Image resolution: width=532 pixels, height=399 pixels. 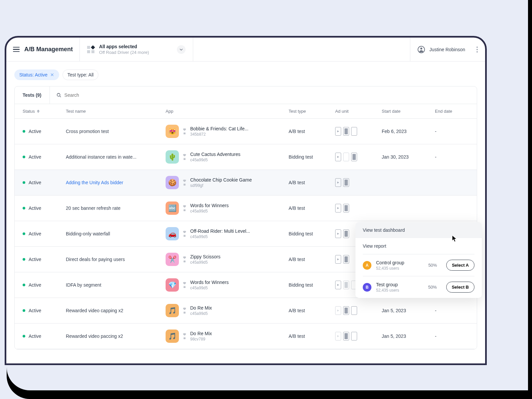 I want to click on table-row: Active Cross promotion test 😻 Bobbie & F…, so click(x=246, y=132).